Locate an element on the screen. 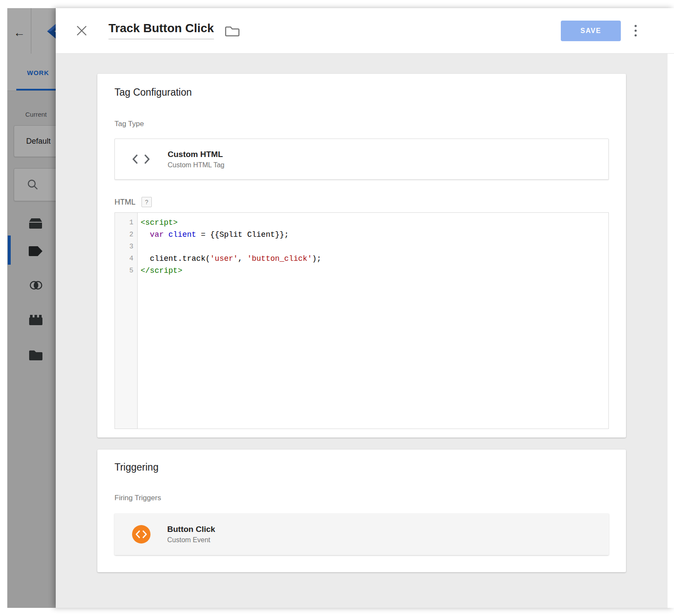 The height and width of the screenshot is (616, 674). code-line: var client = {{Split Client}}; is located at coordinates (375, 235).